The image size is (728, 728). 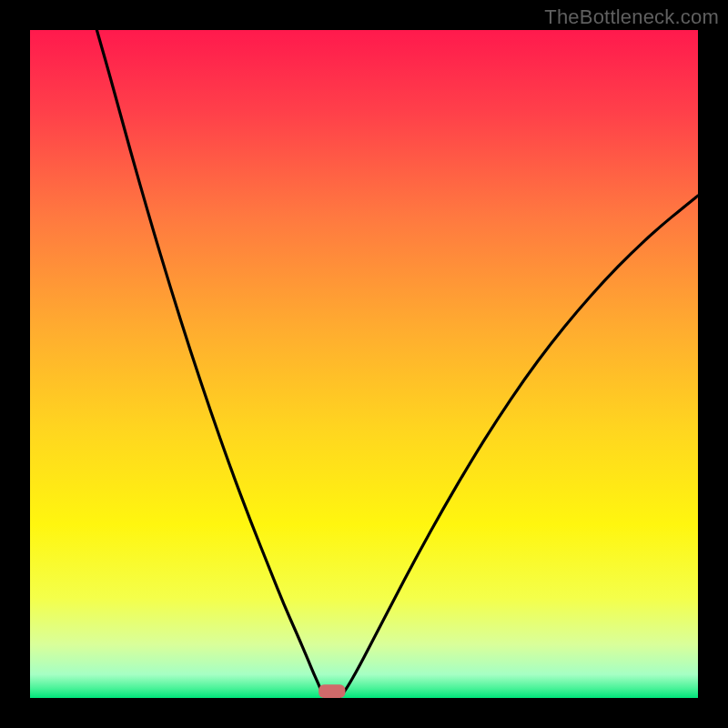 What do you see at coordinates (331, 692) in the screenshot?
I see `minimum-marker` at bounding box center [331, 692].